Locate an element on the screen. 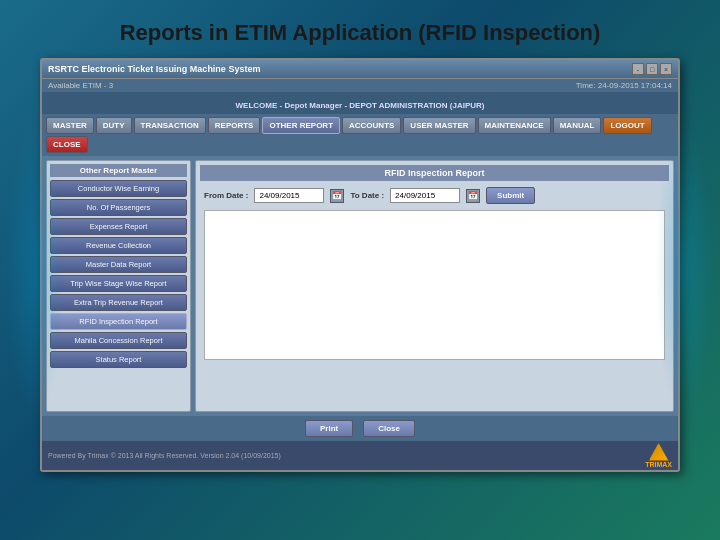 The width and height of the screenshot is (720, 540). menu-item-conductor: Conductor Wise Earning is located at coordinates (118, 188).